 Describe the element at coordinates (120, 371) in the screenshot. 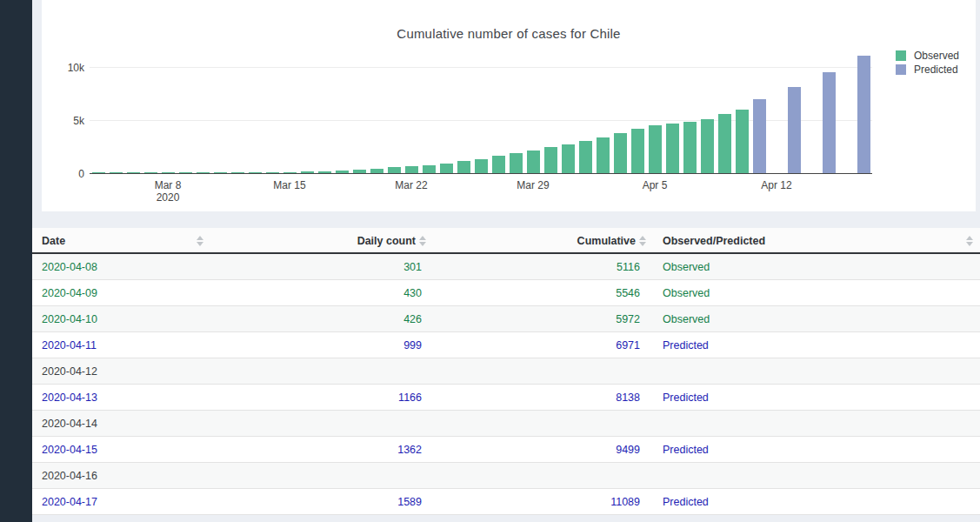

I see `cell-date: 2020-04-12` at that location.